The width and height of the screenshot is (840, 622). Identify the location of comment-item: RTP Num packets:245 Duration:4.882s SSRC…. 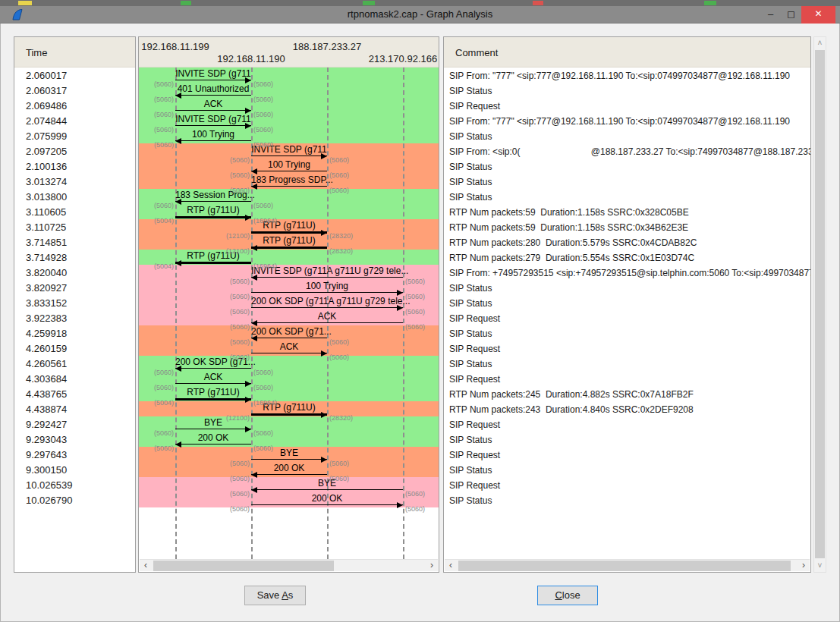
(627, 394).